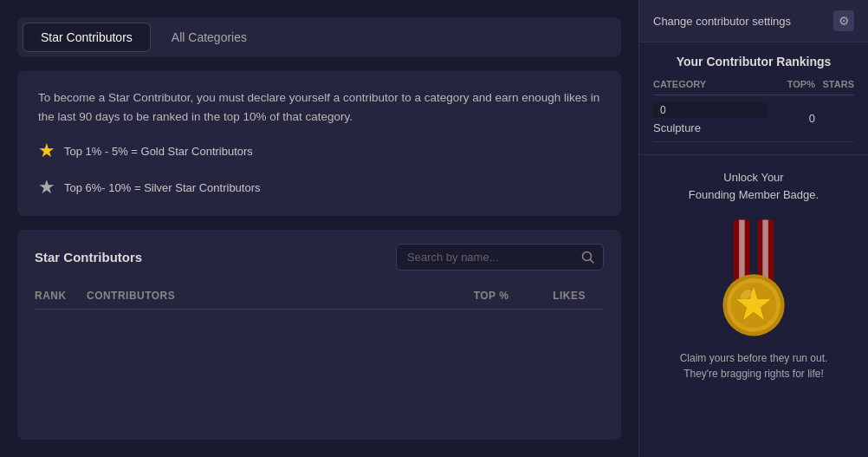 The width and height of the screenshot is (868, 457). What do you see at coordinates (754, 87) in the screenshot?
I see `rankings-table-header: Category Top% Stars` at bounding box center [754, 87].